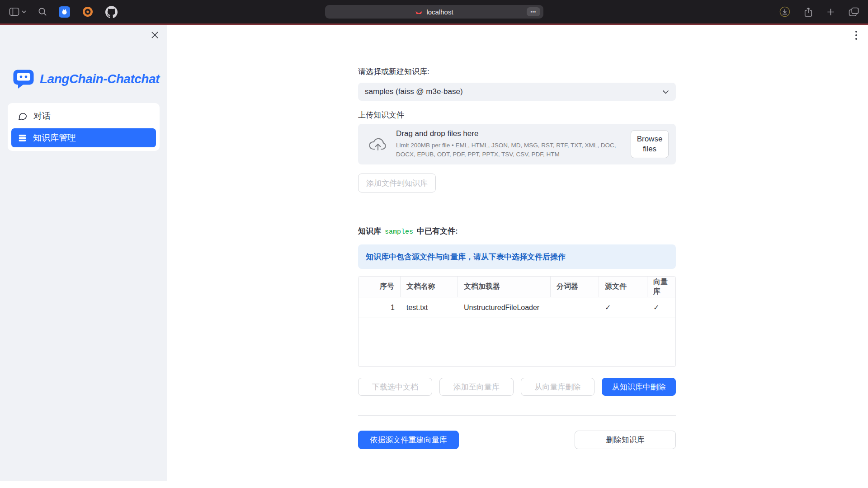 The height and width of the screenshot is (488, 868). What do you see at coordinates (509, 150) in the screenshot?
I see `dropzone-limits: Limit 200MB per file • EML, HTML, JSON, …` at bounding box center [509, 150].